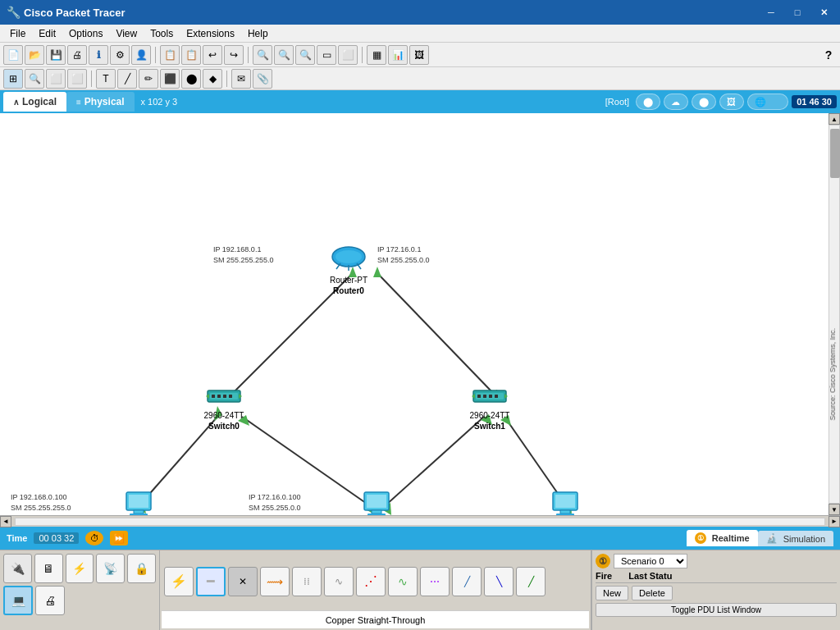 This screenshot has width=840, height=630. What do you see at coordinates (834, 119) in the screenshot?
I see `scroll-up-btn: ▲` at bounding box center [834, 119].